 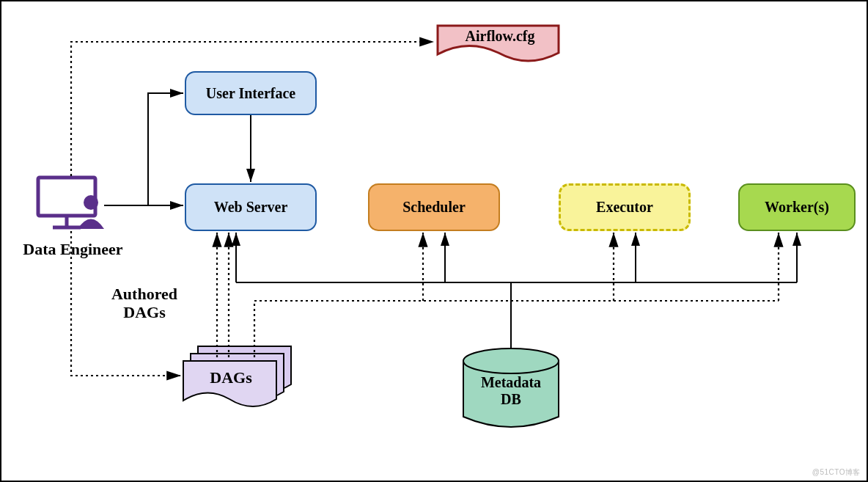 What do you see at coordinates (73, 249) in the screenshot?
I see `actor-label: Data Engineer` at bounding box center [73, 249].